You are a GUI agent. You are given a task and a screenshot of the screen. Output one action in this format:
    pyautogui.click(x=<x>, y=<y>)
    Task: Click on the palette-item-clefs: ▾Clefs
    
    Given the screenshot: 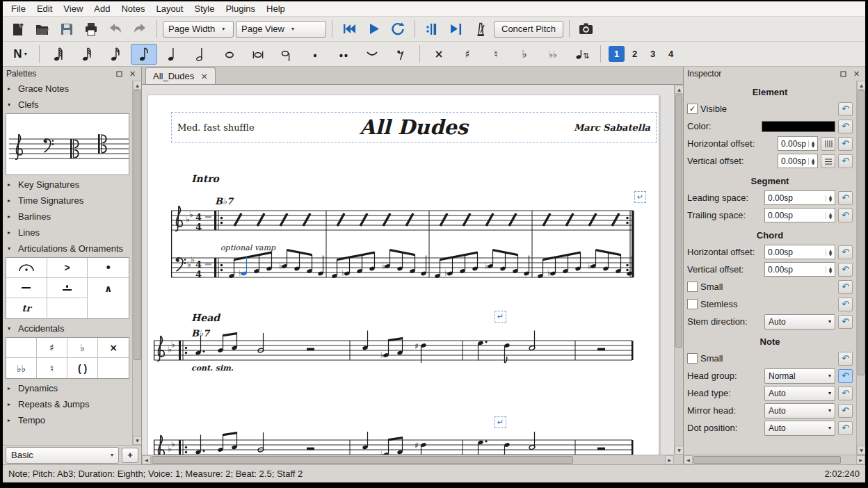 What is the action you would take?
    pyautogui.click(x=67, y=104)
    